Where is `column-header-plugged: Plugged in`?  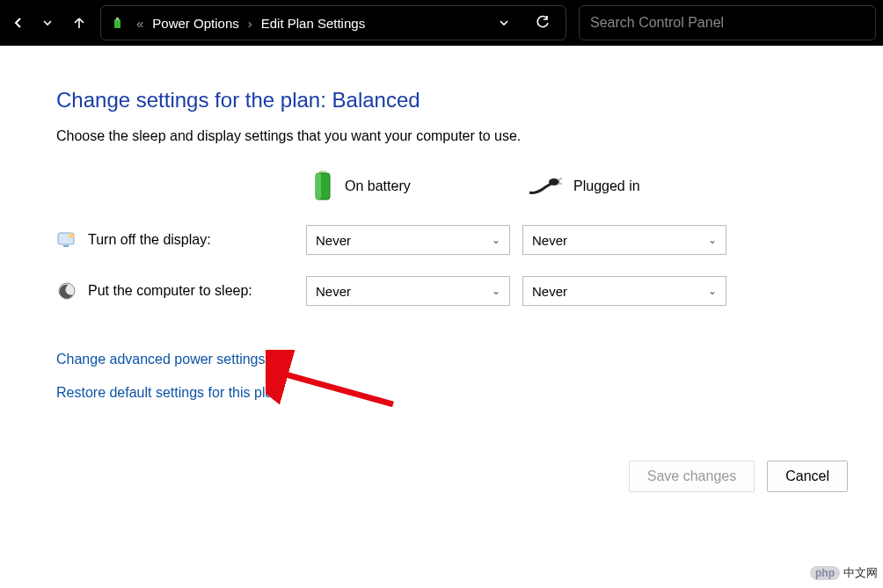 column-header-plugged: Plugged in is located at coordinates (624, 186).